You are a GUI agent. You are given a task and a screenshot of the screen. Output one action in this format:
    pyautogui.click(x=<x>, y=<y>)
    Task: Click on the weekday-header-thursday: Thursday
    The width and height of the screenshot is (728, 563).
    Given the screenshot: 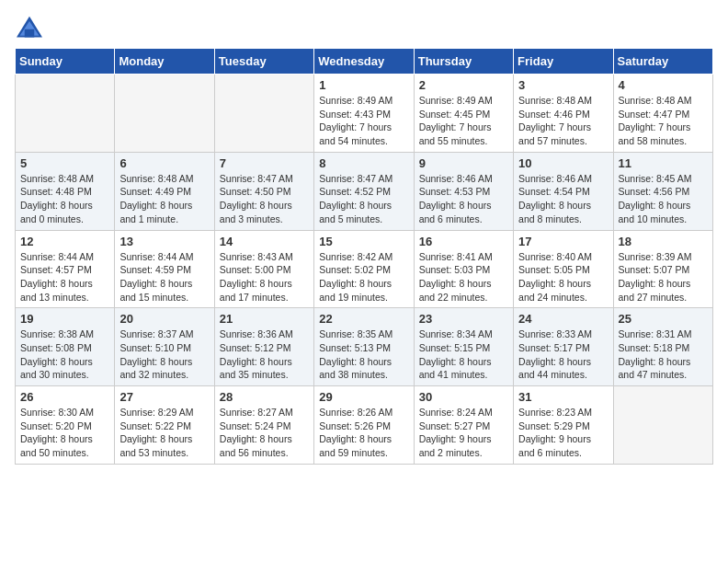 What is the action you would take?
    pyautogui.click(x=463, y=62)
    